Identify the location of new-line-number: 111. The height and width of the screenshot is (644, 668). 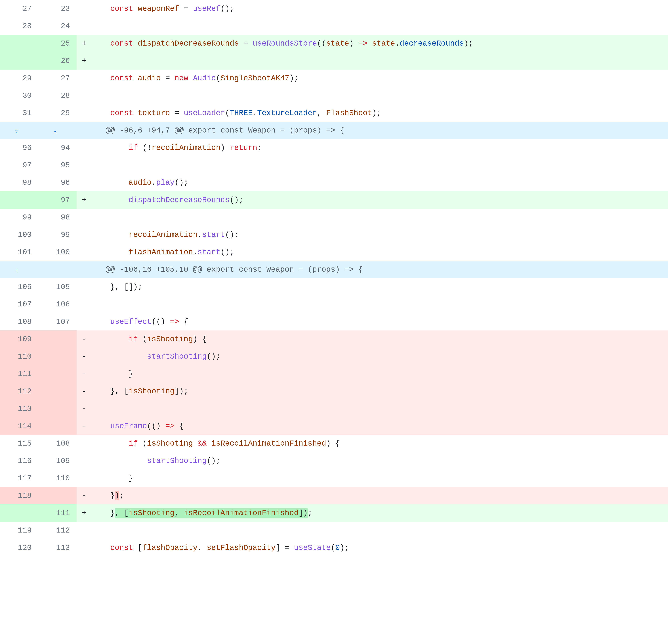
(57, 513).